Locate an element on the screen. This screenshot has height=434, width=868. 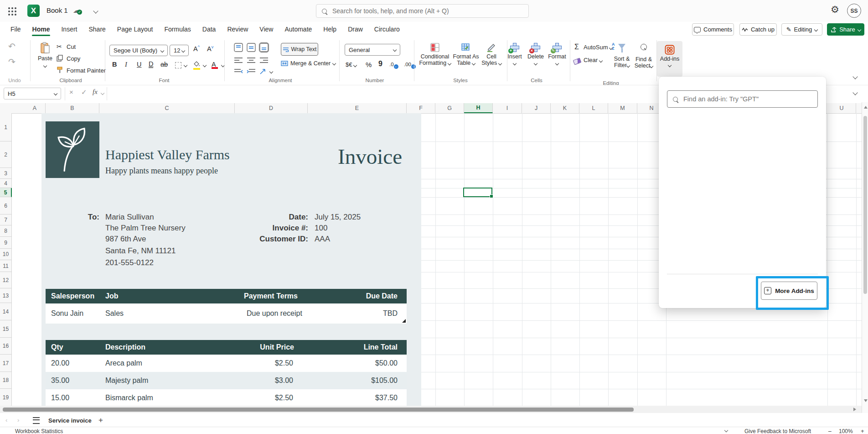
global-search is located at coordinates (422, 11).